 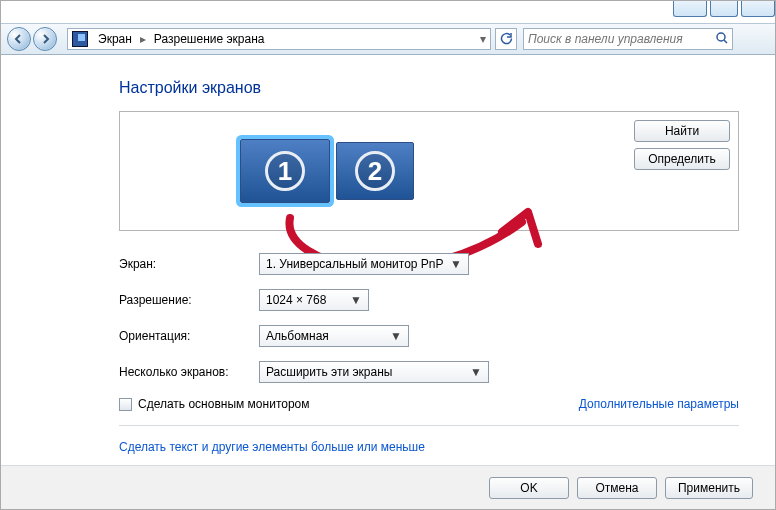 I want to click on forward-button, so click(x=45, y=39).